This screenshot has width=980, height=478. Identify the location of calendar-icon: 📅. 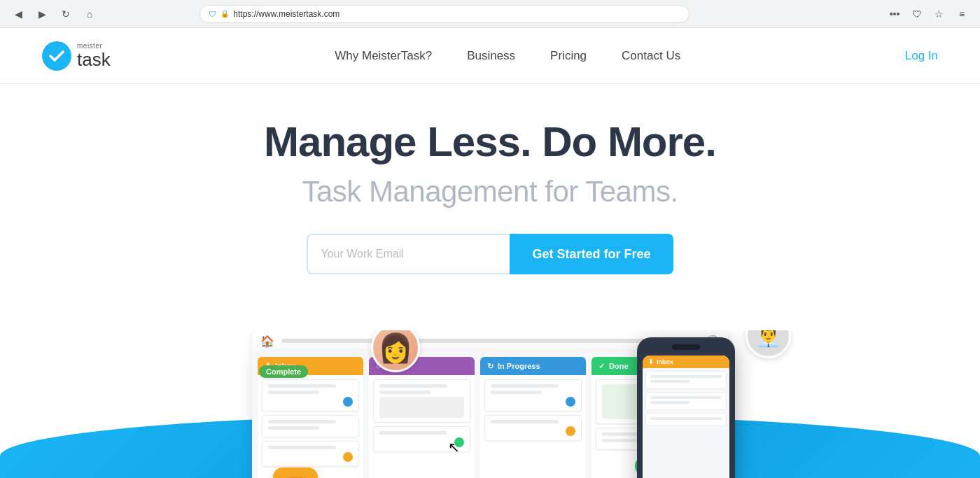
(295, 473).